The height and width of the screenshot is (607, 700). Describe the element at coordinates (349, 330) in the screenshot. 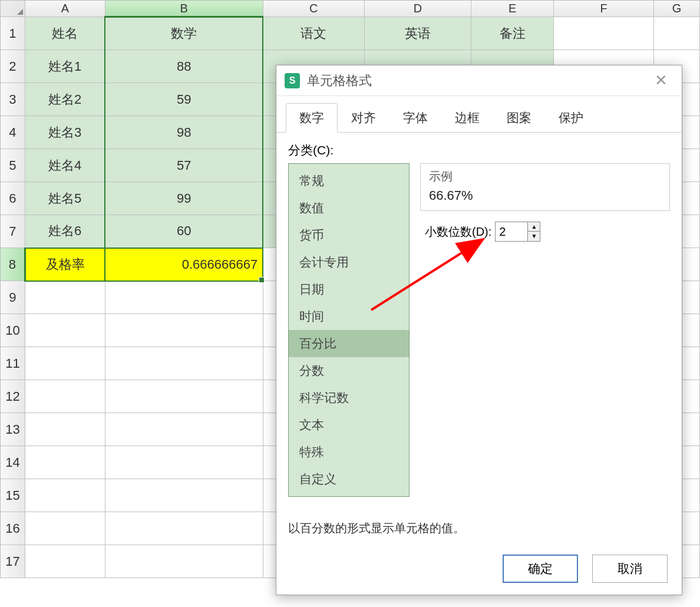

I see `category-list: 常规 数值 货币 会计专用 日期 时间 百分比 分数 科学记数 文本 特殊 自定…` at that location.